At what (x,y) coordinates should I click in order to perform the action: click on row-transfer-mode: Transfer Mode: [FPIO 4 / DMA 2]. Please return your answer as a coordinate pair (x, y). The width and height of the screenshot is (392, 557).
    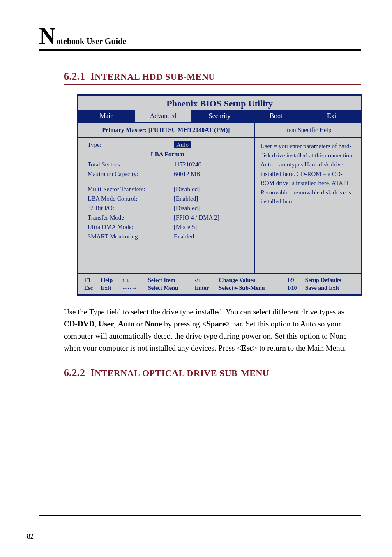
    Looking at the image, I should click on (168, 218).